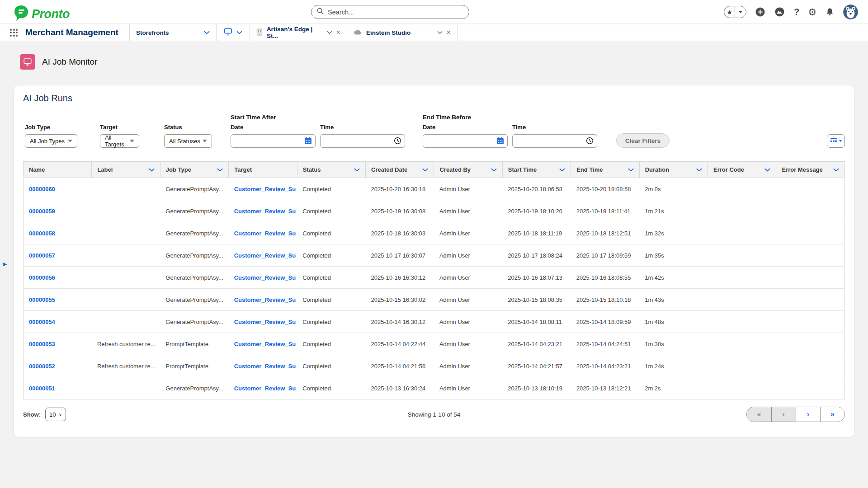 The height and width of the screenshot is (488, 868). What do you see at coordinates (555, 141) in the screenshot?
I see `end-time-input` at bounding box center [555, 141].